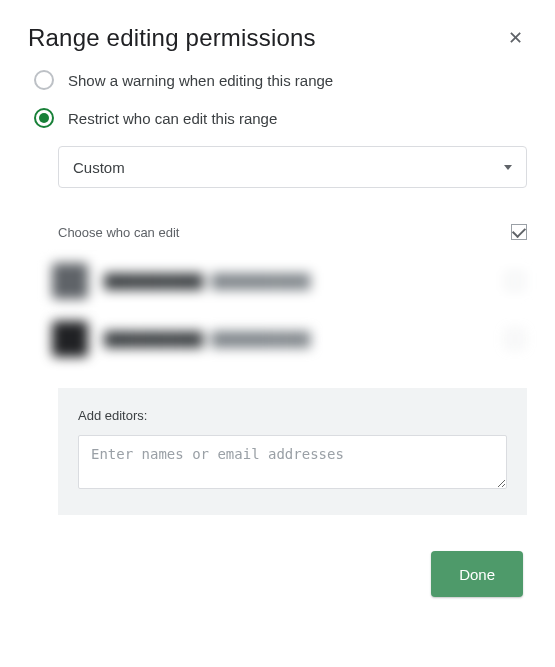 The height and width of the screenshot is (667, 555). What do you see at coordinates (280, 118) in the screenshot?
I see `radio-restrict: Restrict who can edit this range` at bounding box center [280, 118].